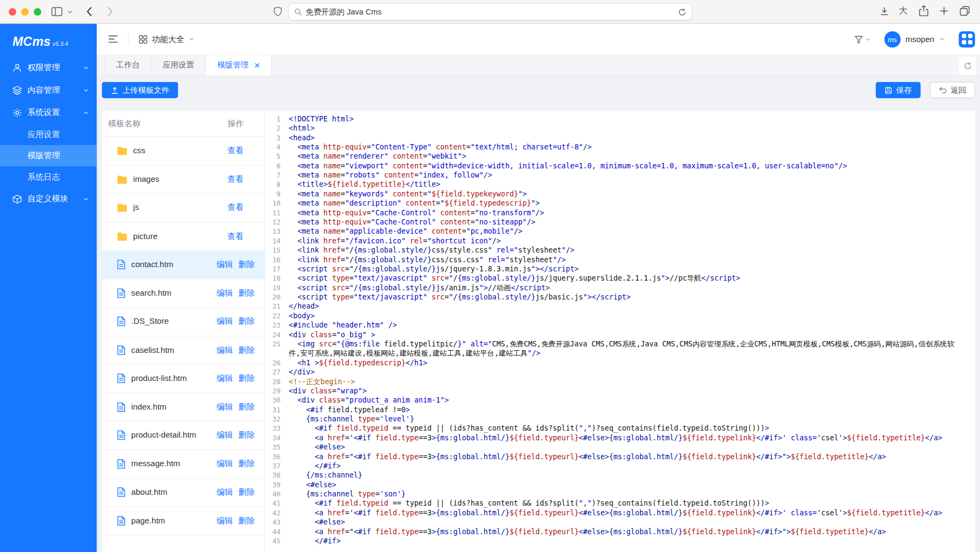 The height and width of the screenshot is (552, 980). What do you see at coordinates (967, 39) in the screenshot?
I see `apps-grid-button` at bounding box center [967, 39].